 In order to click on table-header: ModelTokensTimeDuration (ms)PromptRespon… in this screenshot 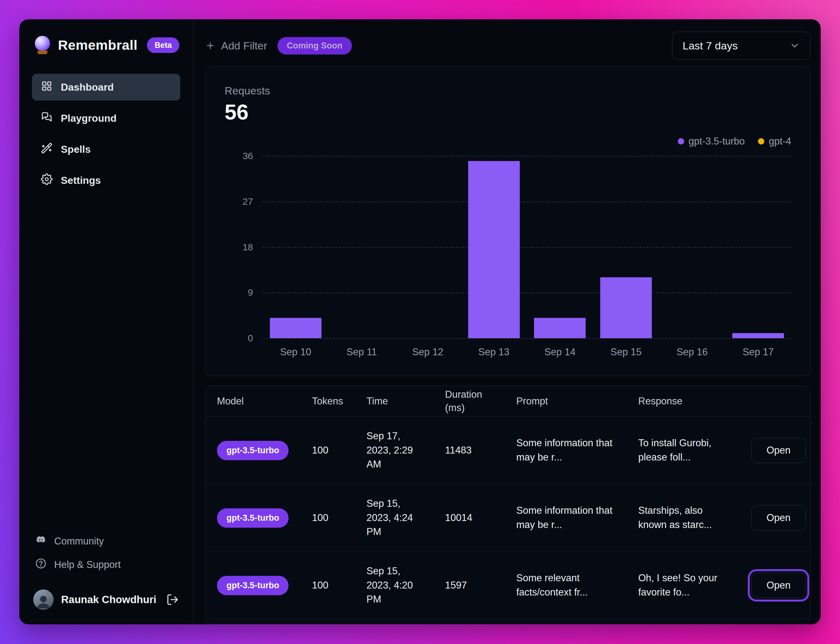, I will do `click(508, 401)`.